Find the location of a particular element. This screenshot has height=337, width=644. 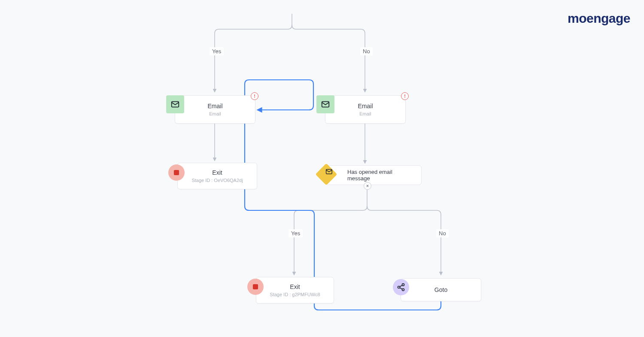

exit-bottom-sub: Stage ID : g2PMFUWc8 is located at coordinates (295, 294).